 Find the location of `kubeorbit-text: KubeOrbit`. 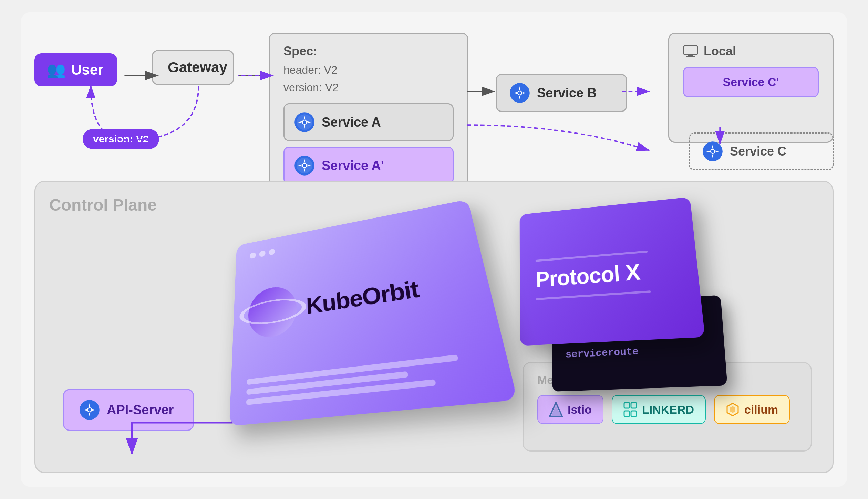

kubeorbit-text: KubeOrbit is located at coordinates (363, 297).